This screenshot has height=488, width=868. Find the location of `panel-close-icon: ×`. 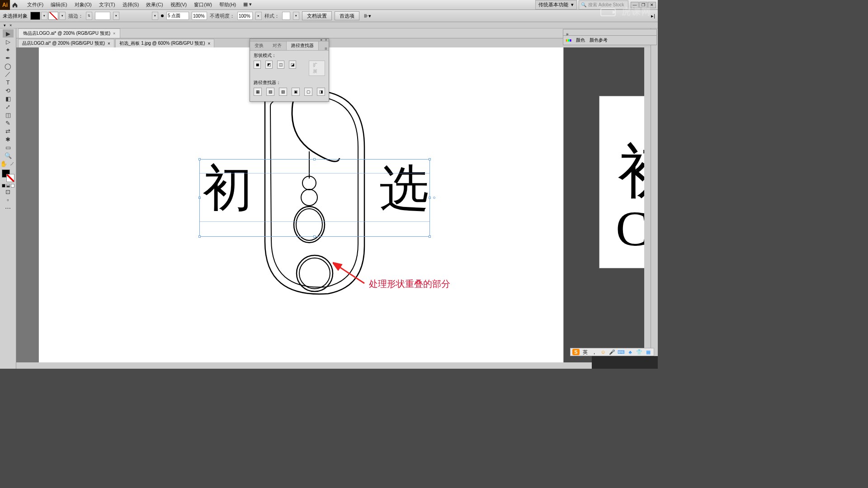

panel-close-icon: × is located at coordinates (326, 40).